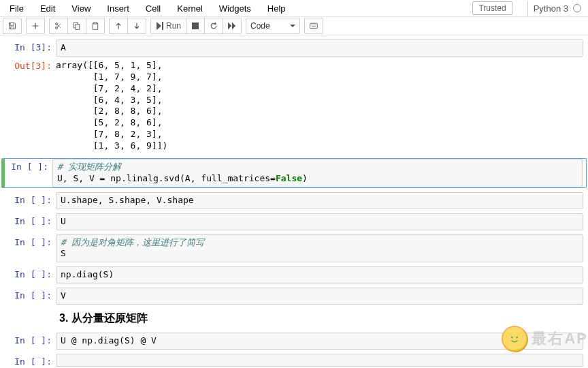  Describe the element at coordinates (320, 48) in the screenshot. I see `cell-input: A` at that location.